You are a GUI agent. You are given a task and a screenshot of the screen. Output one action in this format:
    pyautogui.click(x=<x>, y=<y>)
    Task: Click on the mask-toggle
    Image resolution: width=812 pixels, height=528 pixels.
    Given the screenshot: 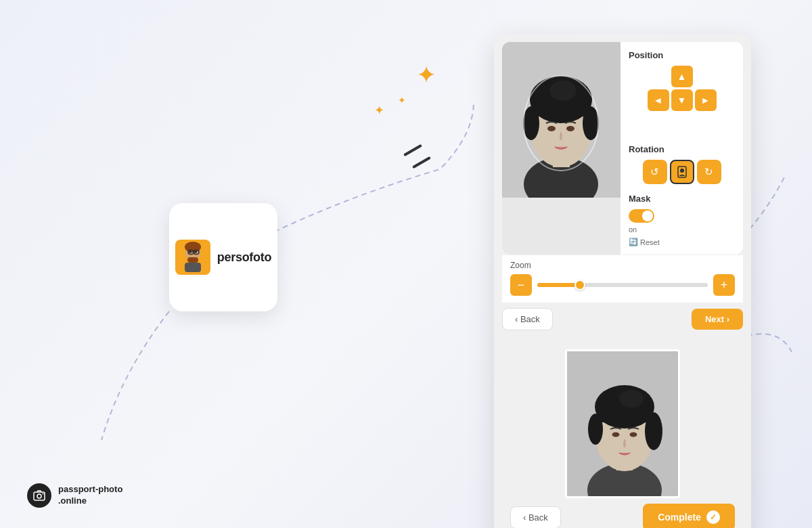 What is the action you would take?
    pyautogui.click(x=641, y=216)
    